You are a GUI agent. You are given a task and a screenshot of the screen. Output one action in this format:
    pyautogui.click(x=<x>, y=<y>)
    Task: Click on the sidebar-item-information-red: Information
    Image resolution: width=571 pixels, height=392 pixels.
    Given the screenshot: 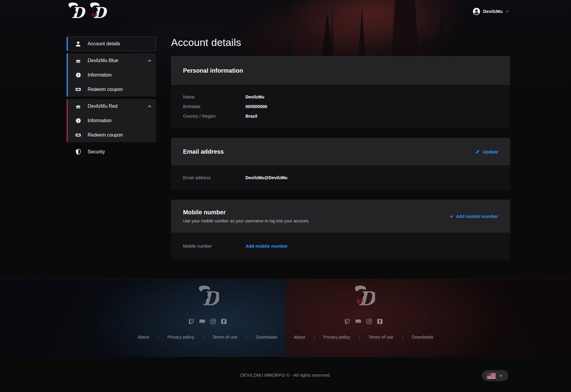 What is the action you would take?
    pyautogui.click(x=112, y=121)
    